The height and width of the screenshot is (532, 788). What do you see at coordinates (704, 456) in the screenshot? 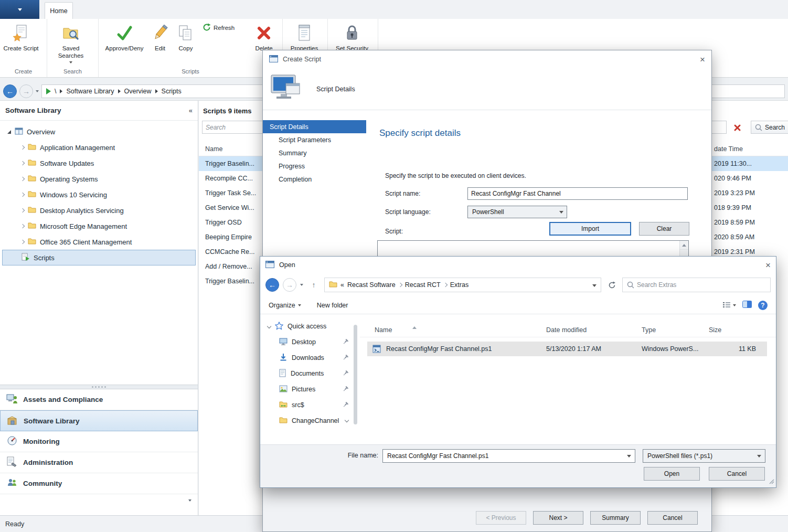
I see `file-type-select: PowerShell files (*.ps1)` at bounding box center [704, 456].